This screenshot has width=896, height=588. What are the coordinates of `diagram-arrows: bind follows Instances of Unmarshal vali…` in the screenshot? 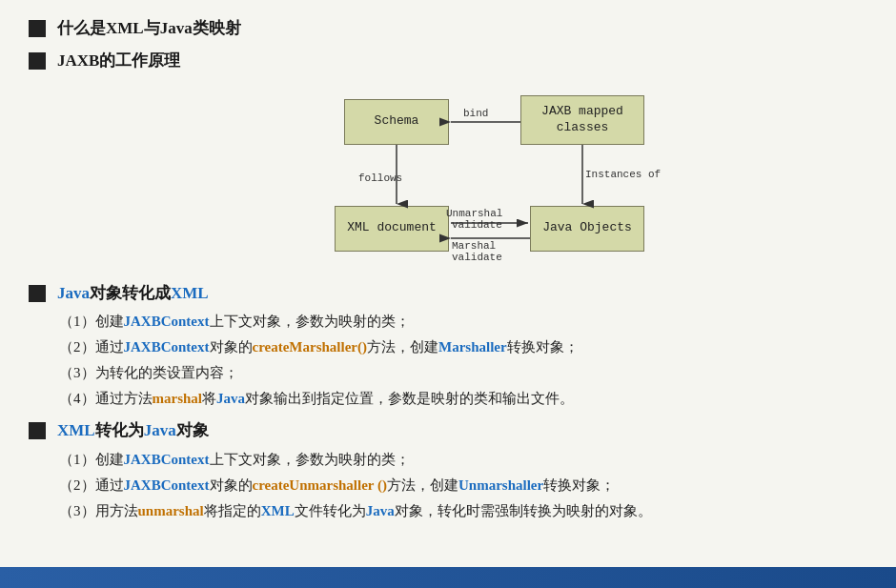 It's located at (463, 177).